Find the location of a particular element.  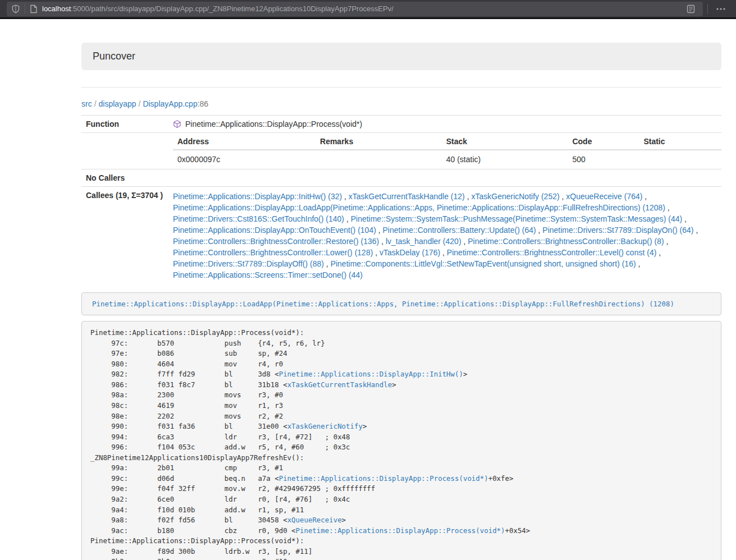

callee-link: Pinetime::System::SystemTask::PushMessag… is located at coordinates (516, 219).